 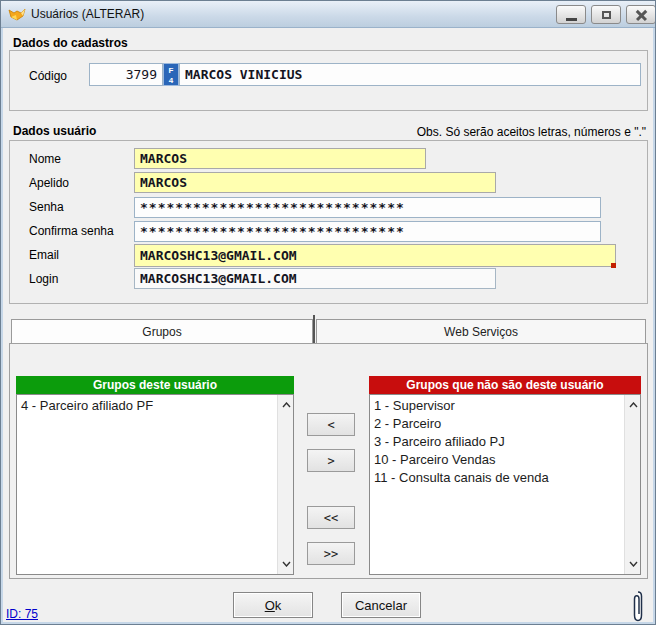 What do you see at coordinates (162, 332) in the screenshot?
I see `tab-grupos: Grupos` at bounding box center [162, 332].